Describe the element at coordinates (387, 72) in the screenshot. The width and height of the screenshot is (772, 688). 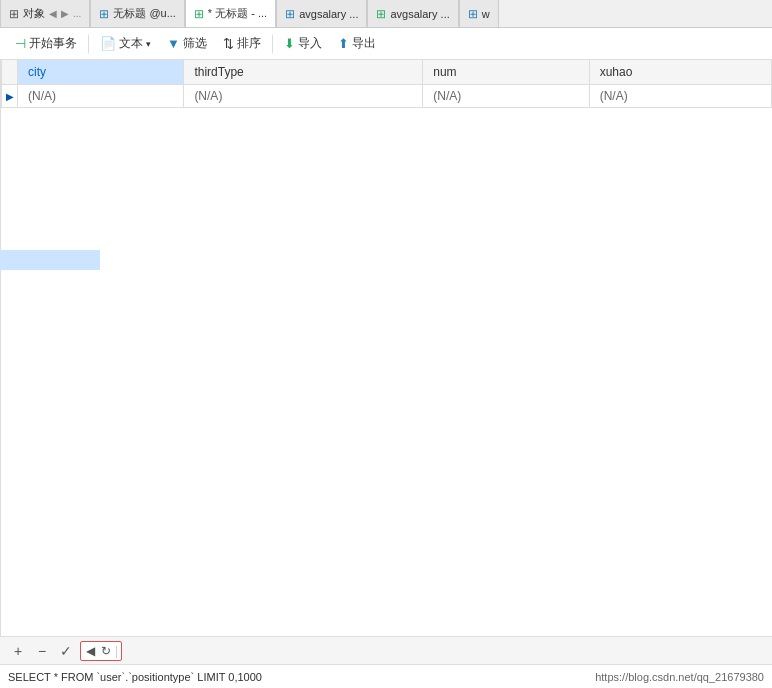
I see `table-header-row: city thirdType num xuhao` at that location.